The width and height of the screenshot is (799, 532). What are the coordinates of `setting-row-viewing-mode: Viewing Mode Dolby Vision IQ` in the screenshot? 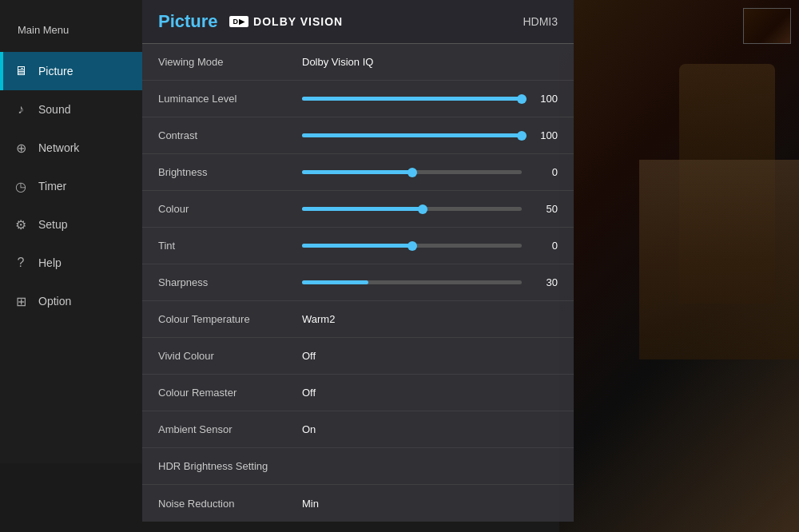 It's located at (358, 62).